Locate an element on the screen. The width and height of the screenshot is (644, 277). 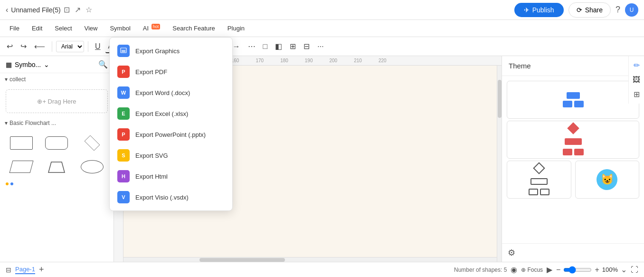
vertical-scrollbar is located at coordinates (499, 163).